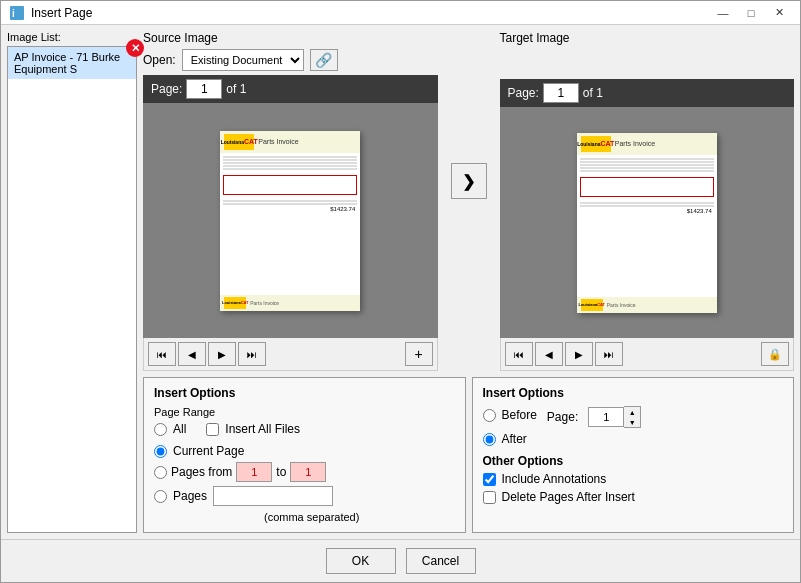 Image resolution: width=801 pixels, height=583 pixels. I want to click on close-button: ✕, so click(779, 13).